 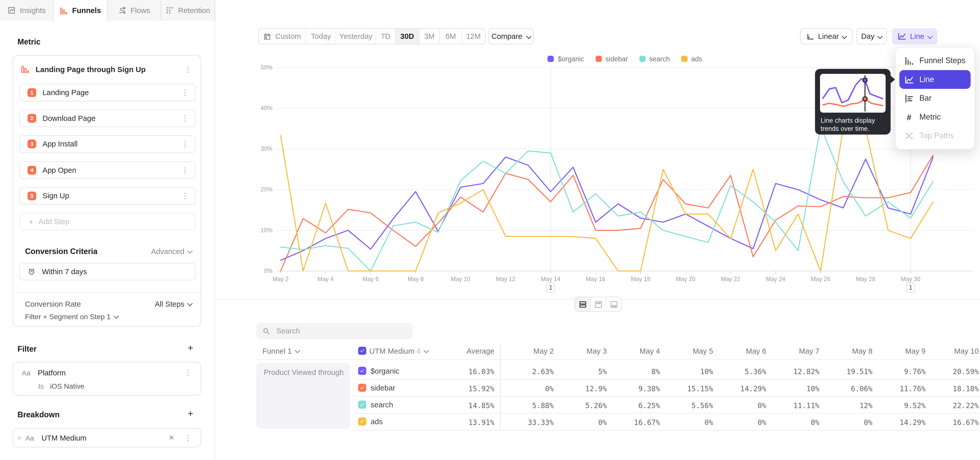 What do you see at coordinates (616, 59) in the screenshot?
I see `legend-label: sidebar` at bounding box center [616, 59].